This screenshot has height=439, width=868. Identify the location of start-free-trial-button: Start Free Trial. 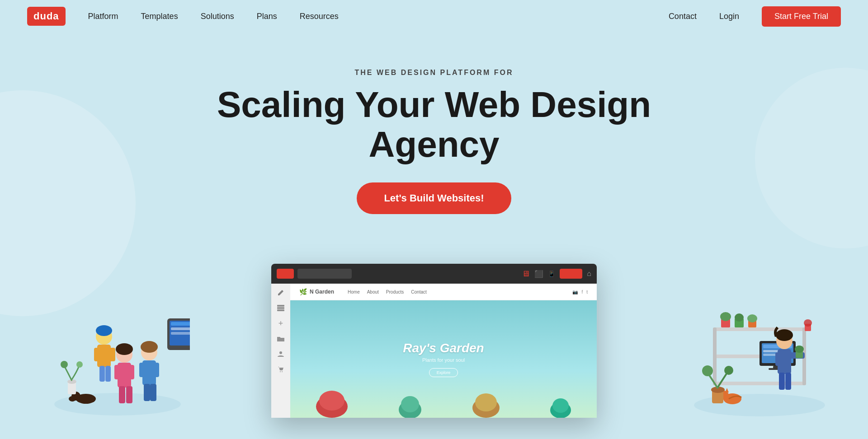
(801, 16).